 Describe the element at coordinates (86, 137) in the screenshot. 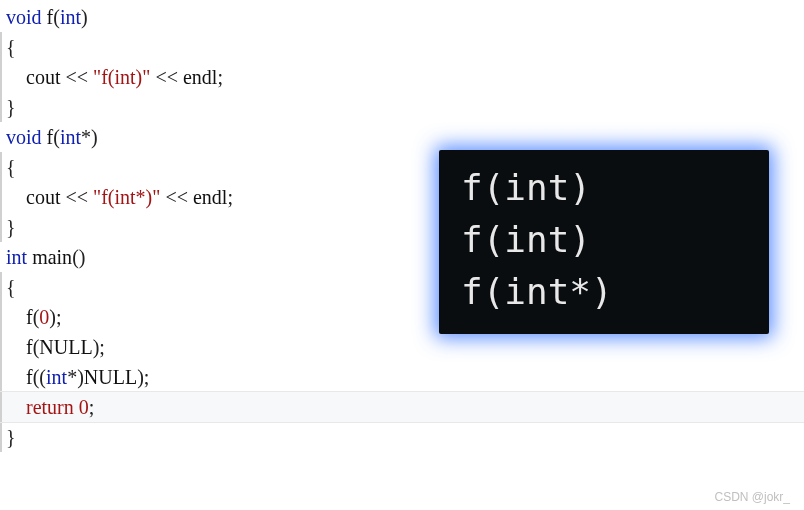

I see `code-token: *` at that location.